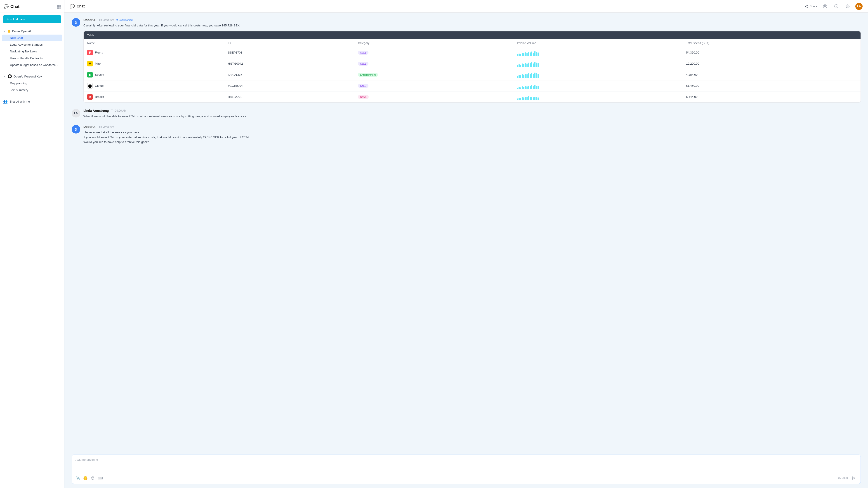 The image size is (868, 488). I want to click on table-row: ⬤ Github VEGR0004 SaaS 61,450.00, so click(472, 86).